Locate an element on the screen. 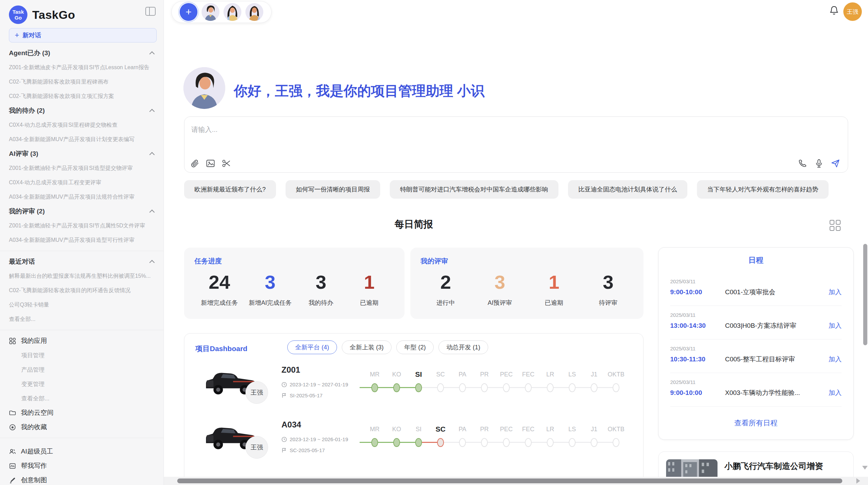  milestone: FEC is located at coordinates (528, 381).